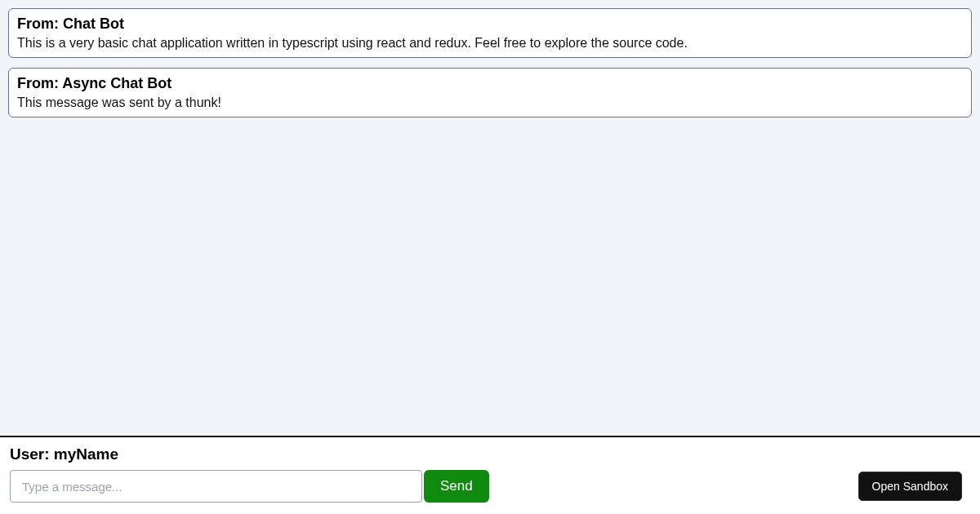 This screenshot has height=514, width=980. I want to click on open-sandbox-button: Open Sandbox, so click(910, 486).